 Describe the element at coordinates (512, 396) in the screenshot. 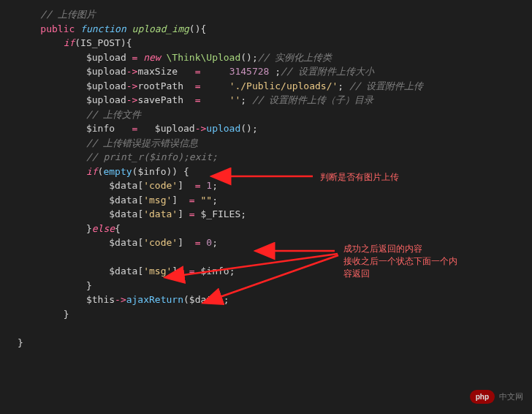

I see `watermark-text: 中文网` at that location.